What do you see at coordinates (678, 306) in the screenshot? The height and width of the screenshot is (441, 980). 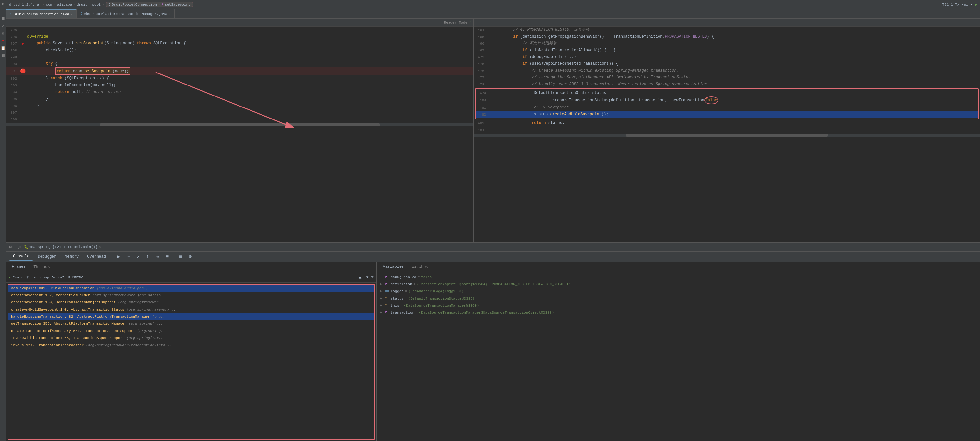 I see `var-this: ▶ ≡ this = {DataSourceTransactionManager…` at bounding box center [678, 306].